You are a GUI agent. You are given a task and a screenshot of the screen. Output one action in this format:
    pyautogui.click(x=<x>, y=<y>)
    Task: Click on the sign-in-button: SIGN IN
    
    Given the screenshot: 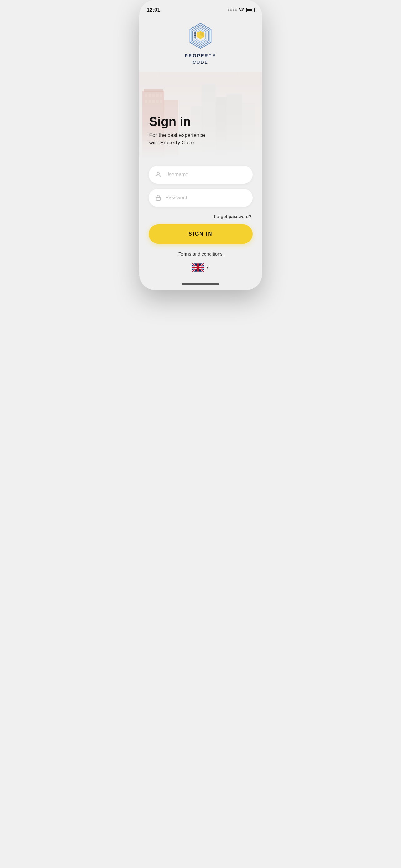 What is the action you would take?
    pyautogui.click(x=201, y=234)
    